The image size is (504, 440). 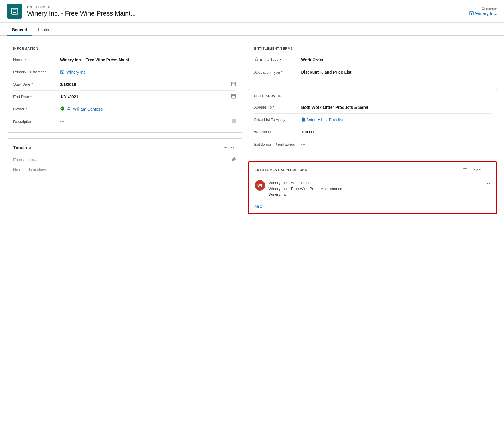 I want to click on applies-to-field-row: Applies To* Both Work Order Products & S…, so click(x=373, y=107).